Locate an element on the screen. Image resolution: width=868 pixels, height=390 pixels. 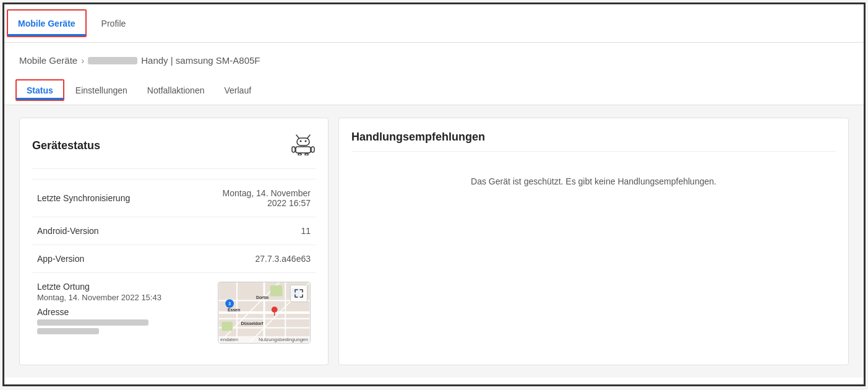
device-status-title: Gerätestatus is located at coordinates (66, 146).